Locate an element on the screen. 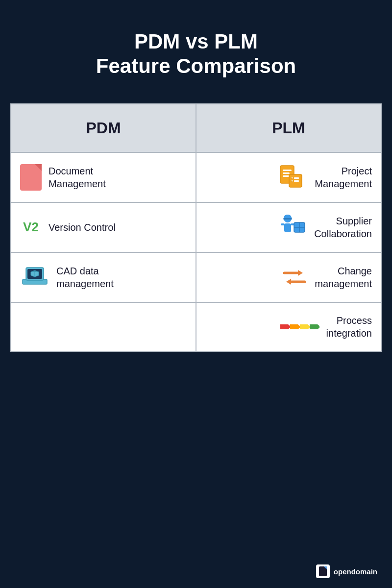 The image size is (392, 588). plm-cell-4: Processintegration is located at coordinates (289, 327).